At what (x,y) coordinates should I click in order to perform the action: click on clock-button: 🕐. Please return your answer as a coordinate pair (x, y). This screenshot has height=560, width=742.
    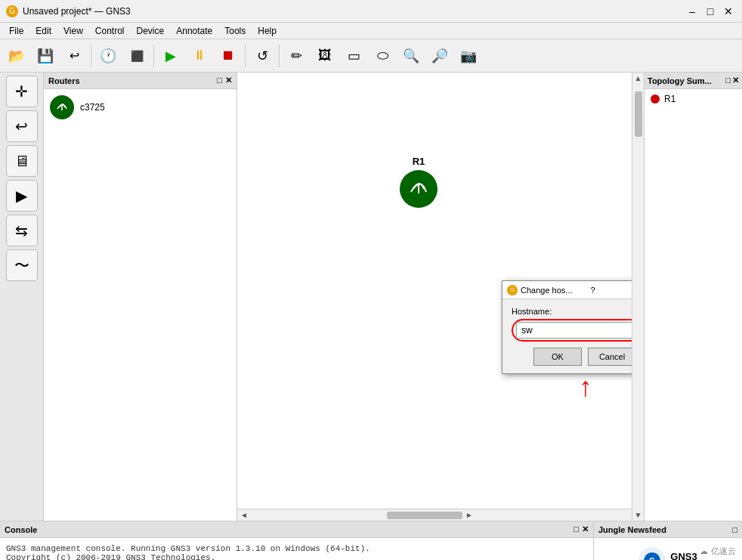
    Looking at the image, I should click on (108, 56).